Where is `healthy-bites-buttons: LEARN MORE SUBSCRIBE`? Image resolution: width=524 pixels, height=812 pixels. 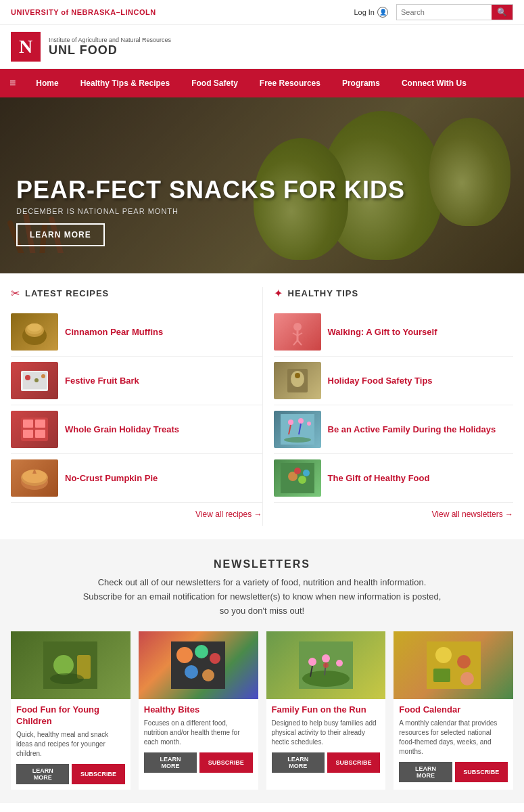
healthy-bites-buttons: LEARN MORE SUBSCRIBE is located at coordinates (199, 765).